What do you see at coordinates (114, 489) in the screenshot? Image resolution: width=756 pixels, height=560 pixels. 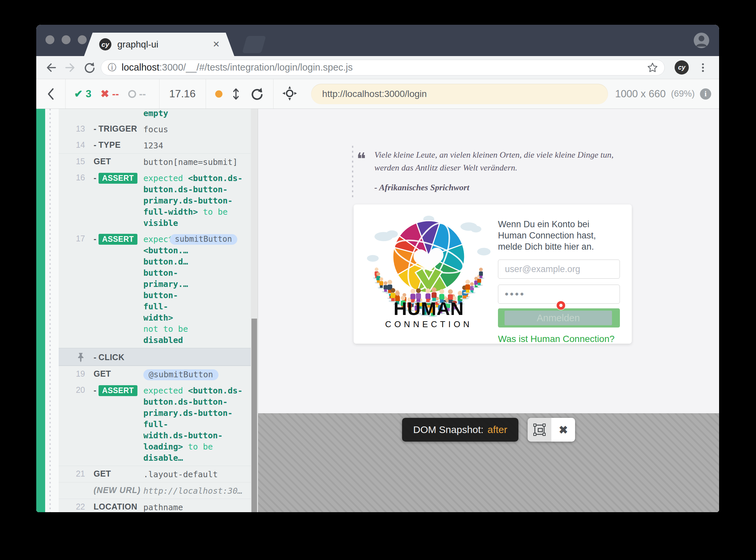 I see `command-method: (NEW URL)` at bounding box center [114, 489].